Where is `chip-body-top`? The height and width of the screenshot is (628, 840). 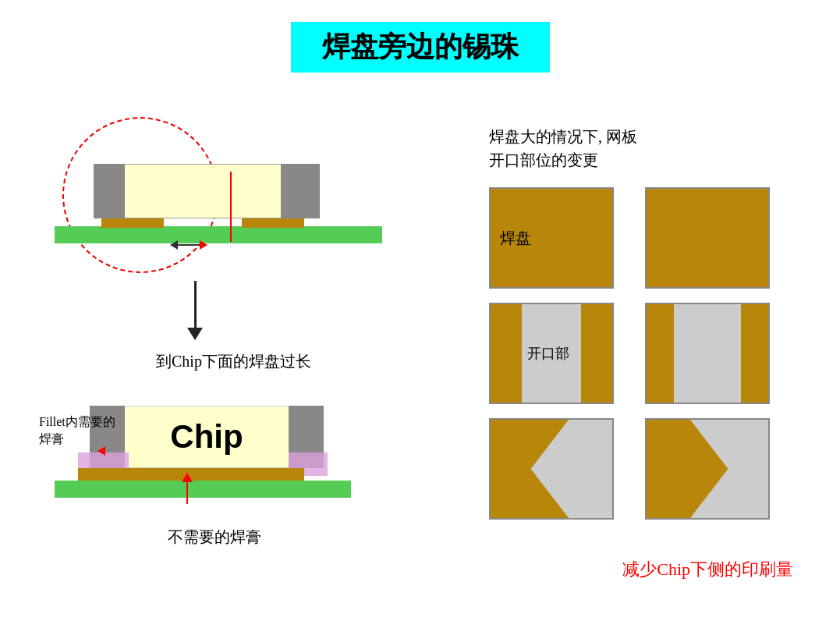 chip-body-top is located at coordinates (203, 191).